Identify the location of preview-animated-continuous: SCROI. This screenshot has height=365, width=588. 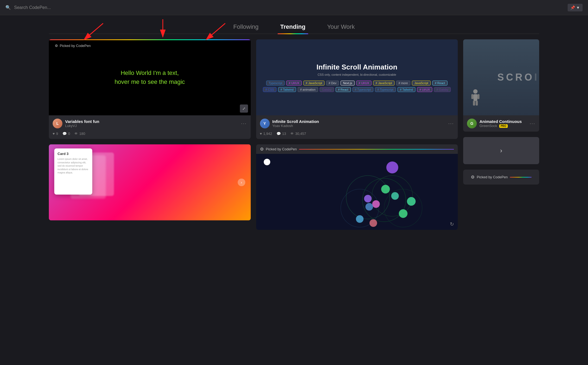
(501, 77).